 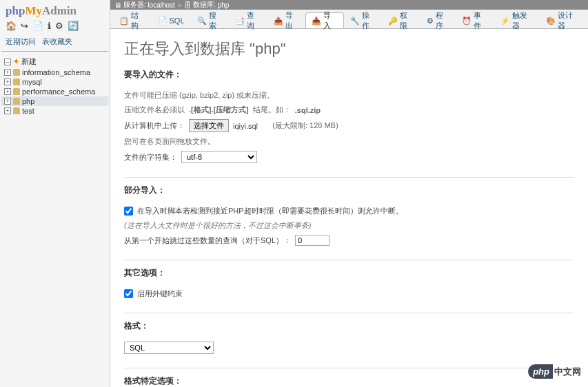 I want to click on tab-icon: 🔧, so click(x=355, y=21).